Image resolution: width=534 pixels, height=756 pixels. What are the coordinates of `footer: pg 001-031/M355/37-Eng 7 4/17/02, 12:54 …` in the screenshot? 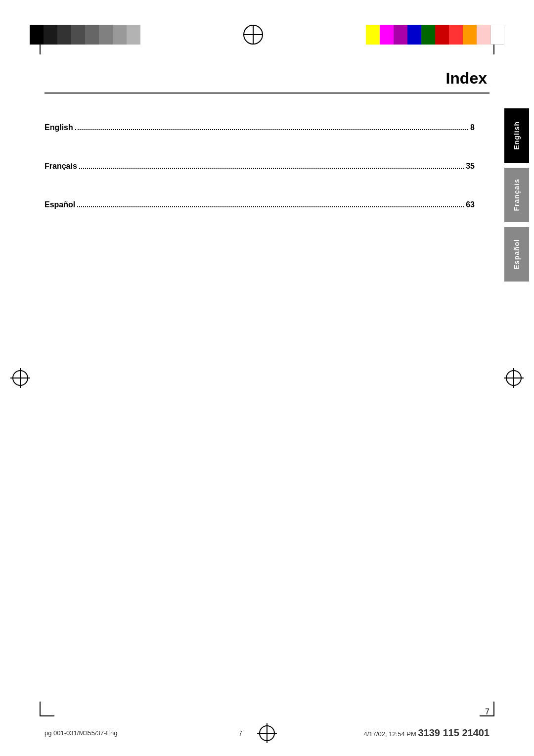 It's located at (267, 733).